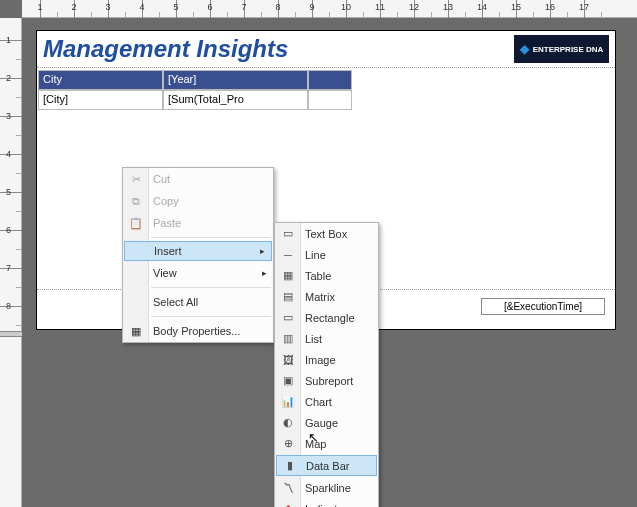  Describe the element at coordinates (198, 331) in the screenshot. I see `menu-item-body-properties-: ▦Body Properties...` at that location.